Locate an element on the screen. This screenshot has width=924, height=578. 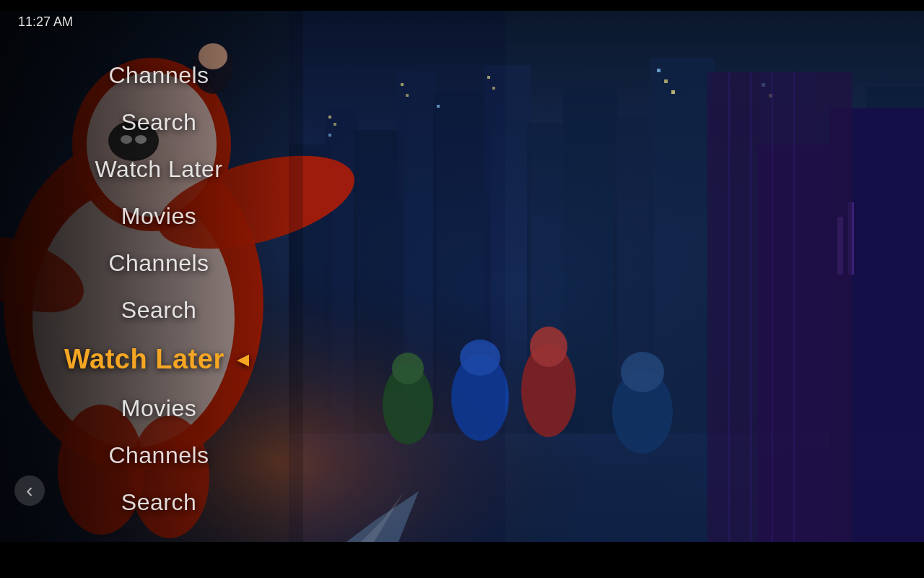
menu-label-search-3: Search is located at coordinates (159, 502).